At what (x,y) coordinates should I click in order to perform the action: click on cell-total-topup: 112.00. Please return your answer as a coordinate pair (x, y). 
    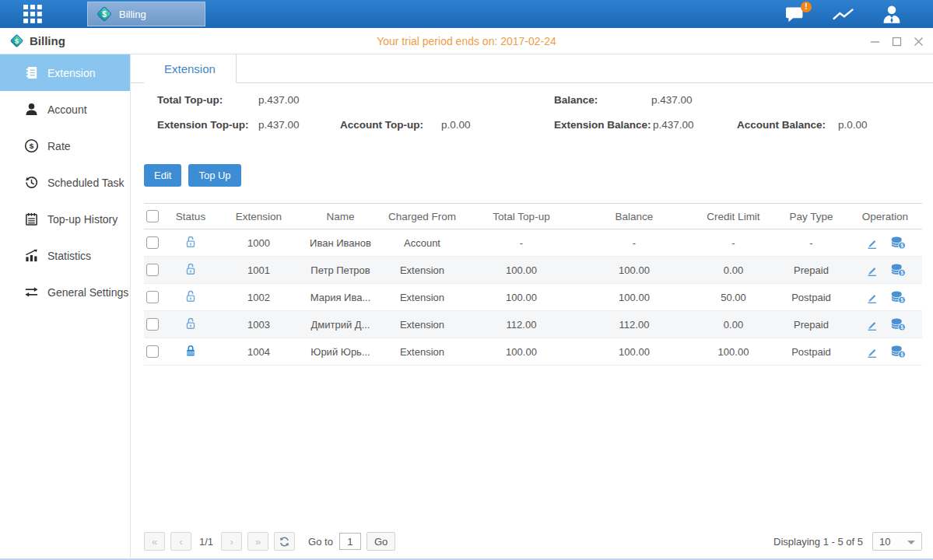
    Looking at the image, I should click on (521, 325).